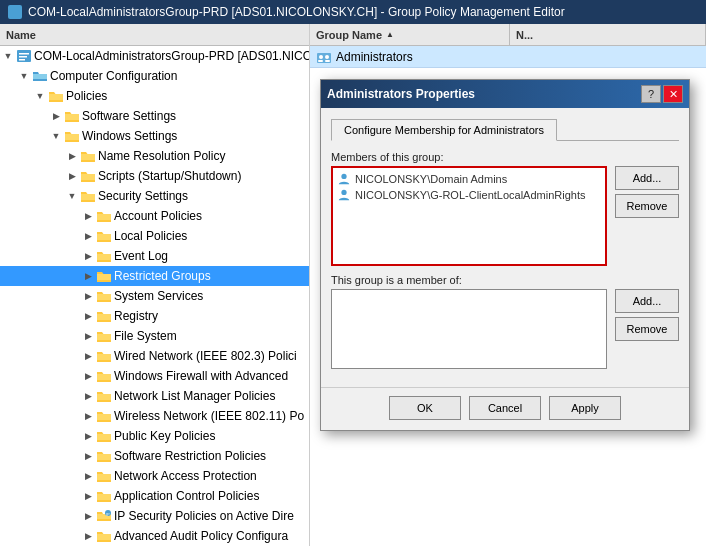  I want to click on tree-label-account-policies: Account Policies, so click(158, 216).